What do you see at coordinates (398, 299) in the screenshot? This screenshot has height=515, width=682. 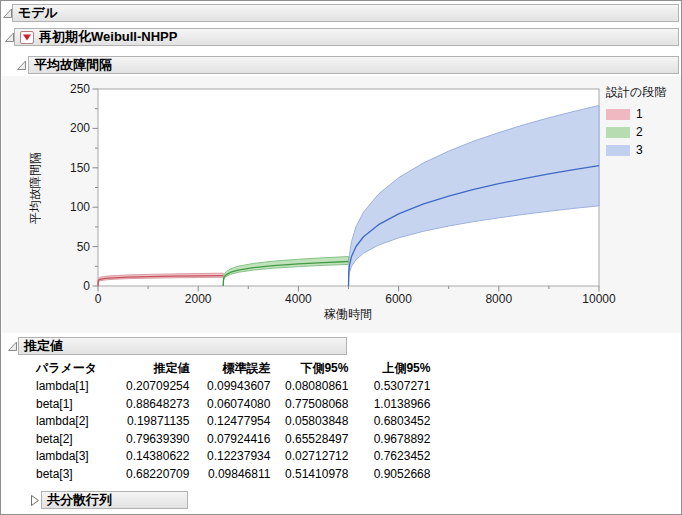 I see `x-tick-label: 6000` at bounding box center [398, 299].